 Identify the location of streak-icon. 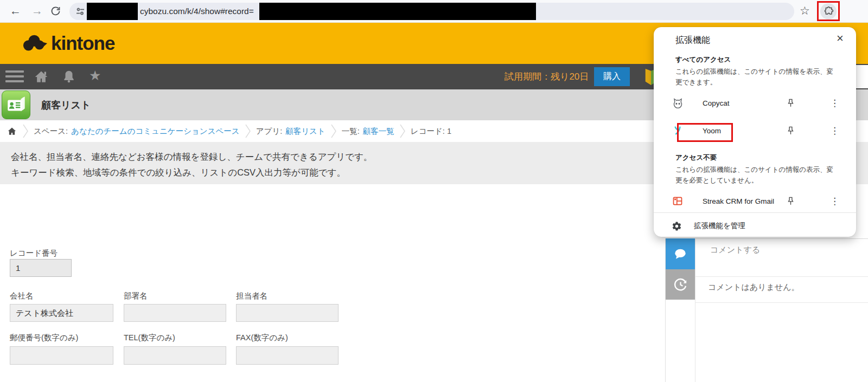
(678, 201).